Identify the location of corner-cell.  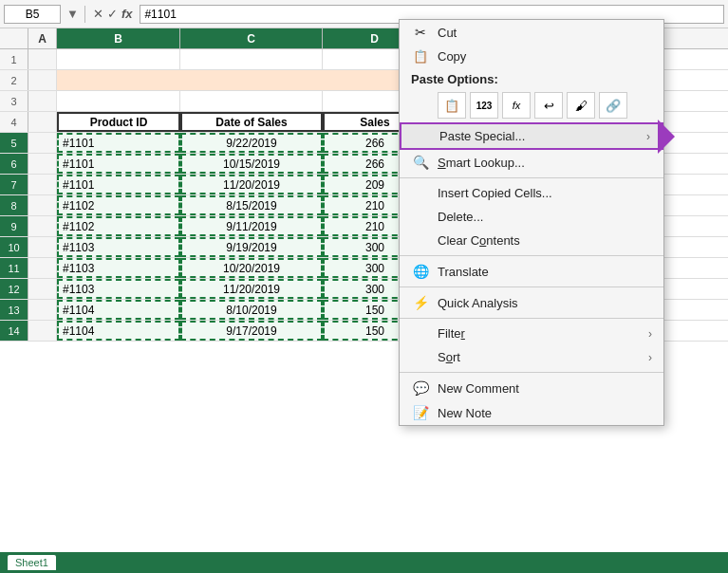
(14, 38).